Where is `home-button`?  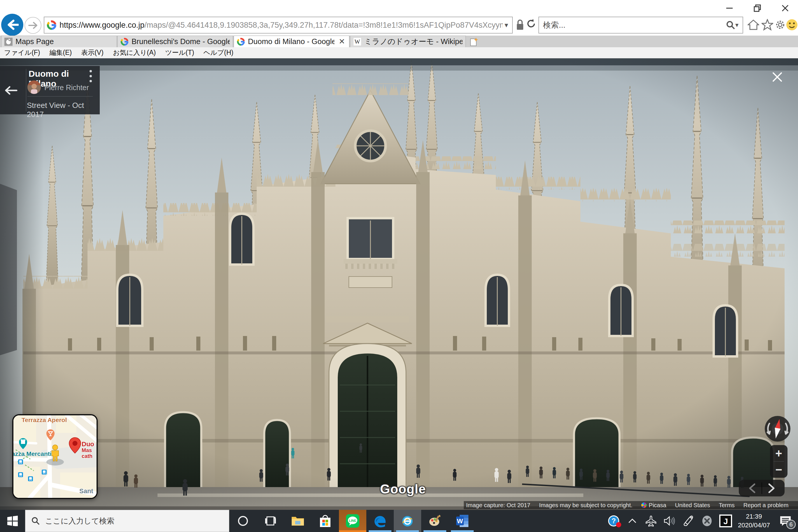 home-button is located at coordinates (753, 25).